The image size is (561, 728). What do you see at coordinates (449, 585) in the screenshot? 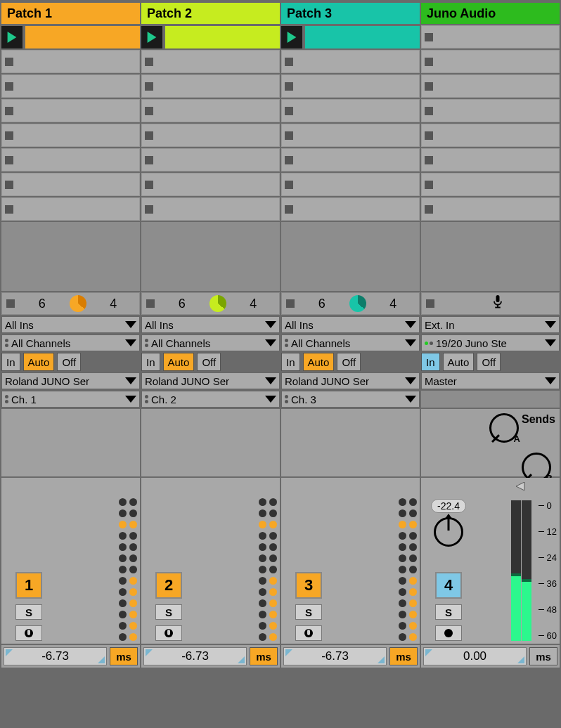
I see `track-activator-button: 4` at bounding box center [449, 585].